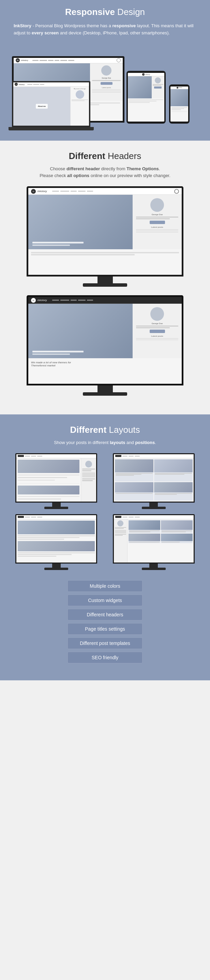 The width and height of the screenshot is (210, 980). What do you see at coordinates (105, 176) in the screenshot?
I see `headers-description: Choose different header directly from Th…` at bounding box center [105, 176].